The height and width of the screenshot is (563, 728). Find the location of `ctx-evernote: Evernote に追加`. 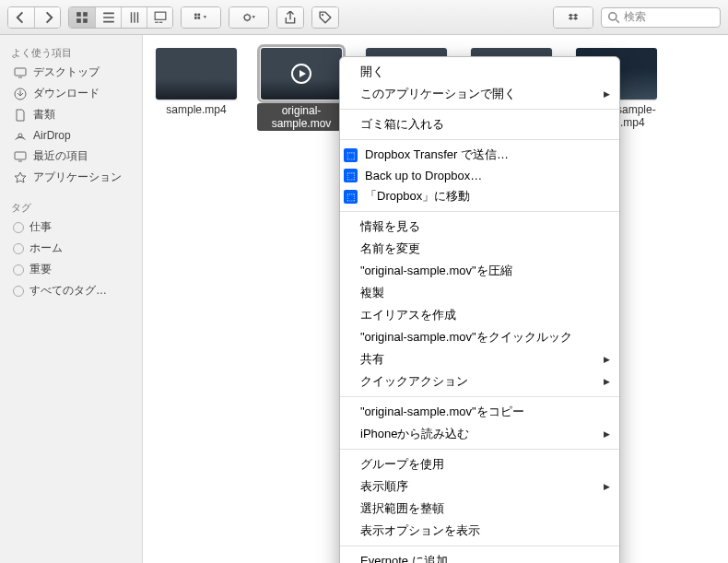

ctx-evernote: Evernote に追加 is located at coordinates (479, 557).